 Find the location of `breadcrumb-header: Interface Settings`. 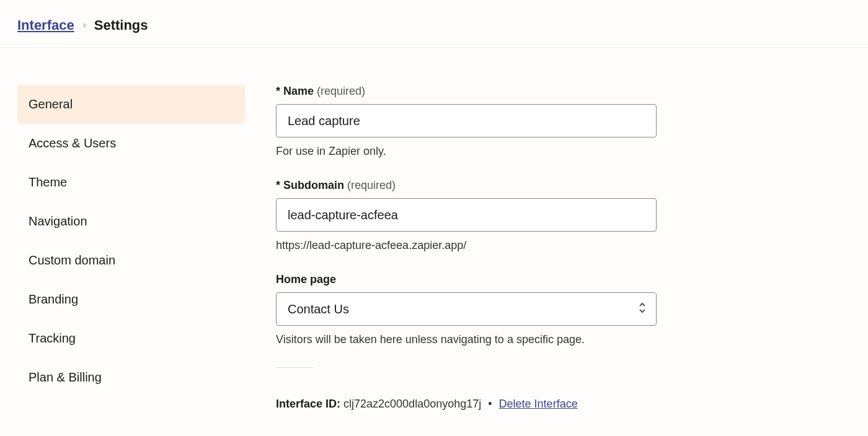

breadcrumb-header: Interface Settings is located at coordinates (434, 24).